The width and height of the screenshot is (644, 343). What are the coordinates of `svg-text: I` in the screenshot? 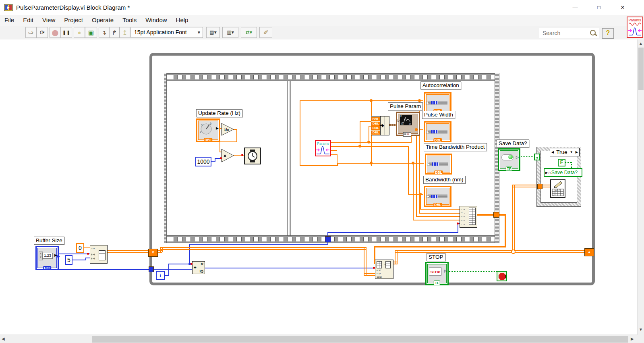 It's located at (553, 193).